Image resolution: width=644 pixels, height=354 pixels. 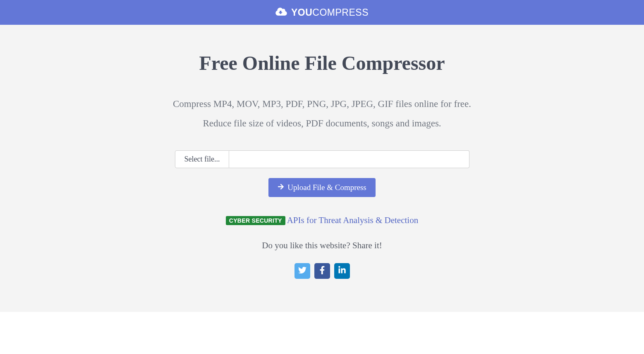 I want to click on arrow-right-icon, so click(x=281, y=188).